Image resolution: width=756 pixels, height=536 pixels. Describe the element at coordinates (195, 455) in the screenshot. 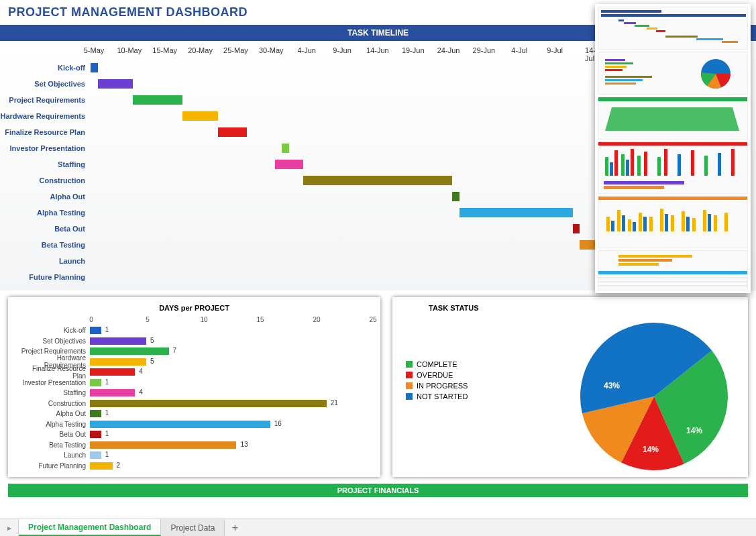

I see `days-row: Launch1` at that location.